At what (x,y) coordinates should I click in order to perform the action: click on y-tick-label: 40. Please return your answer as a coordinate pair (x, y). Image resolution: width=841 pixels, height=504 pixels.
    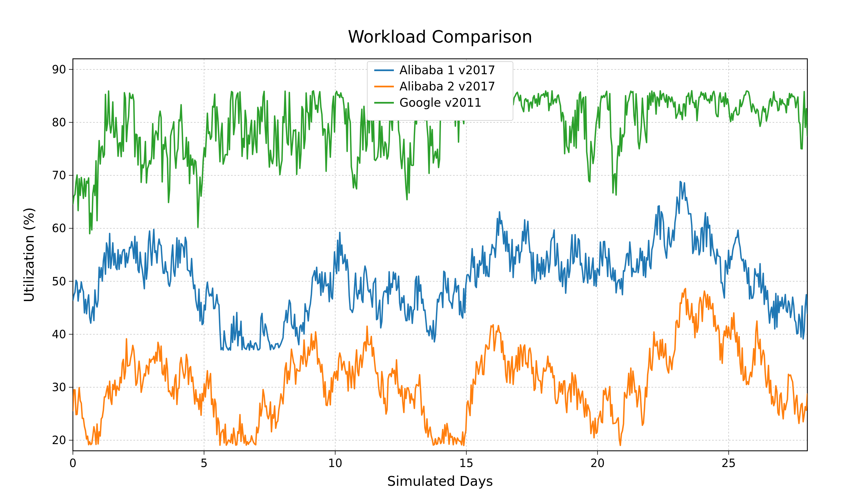
    Looking at the image, I should click on (59, 334).